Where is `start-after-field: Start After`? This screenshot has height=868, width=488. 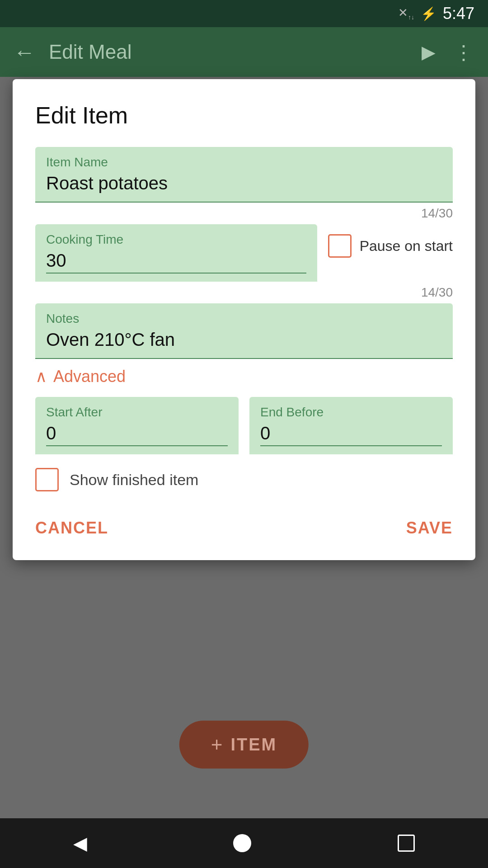 start-after-field: Start After is located at coordinates (137, 426).